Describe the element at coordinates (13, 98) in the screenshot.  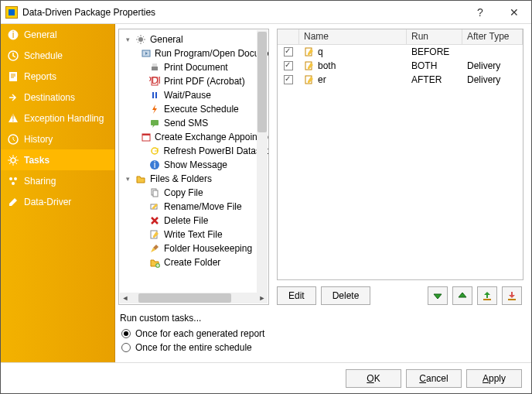
I see `arrow-out-icon` at that location.